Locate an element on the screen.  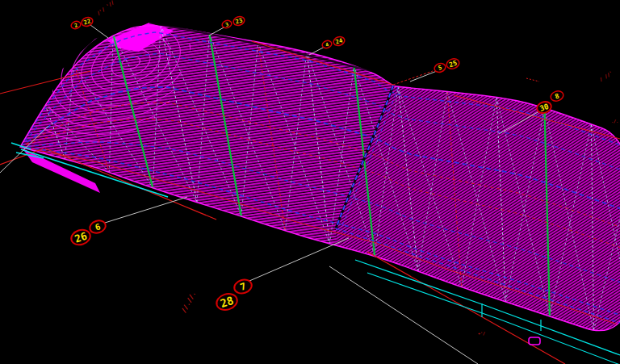
station-text: / //' is located at coordinates (605, 76).